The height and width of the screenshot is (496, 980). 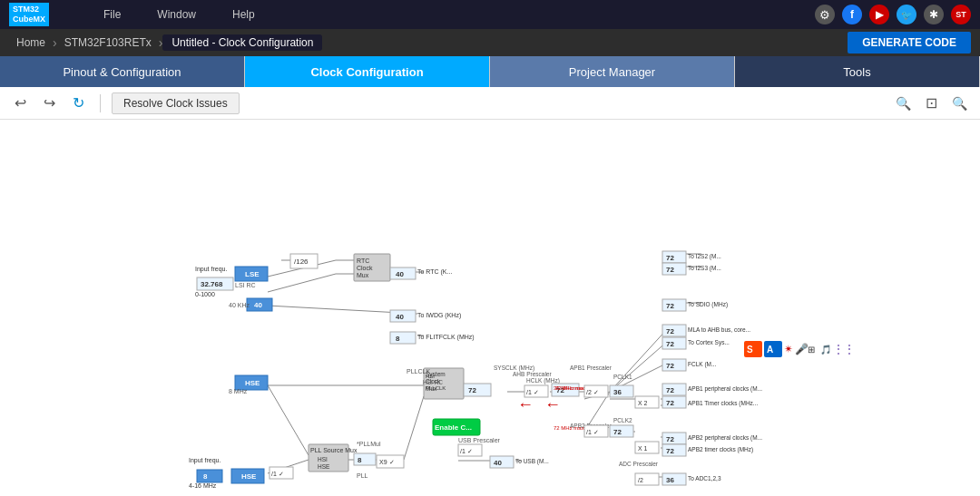 I want to click on undo-button: ↩, so click(x=20, y=103).